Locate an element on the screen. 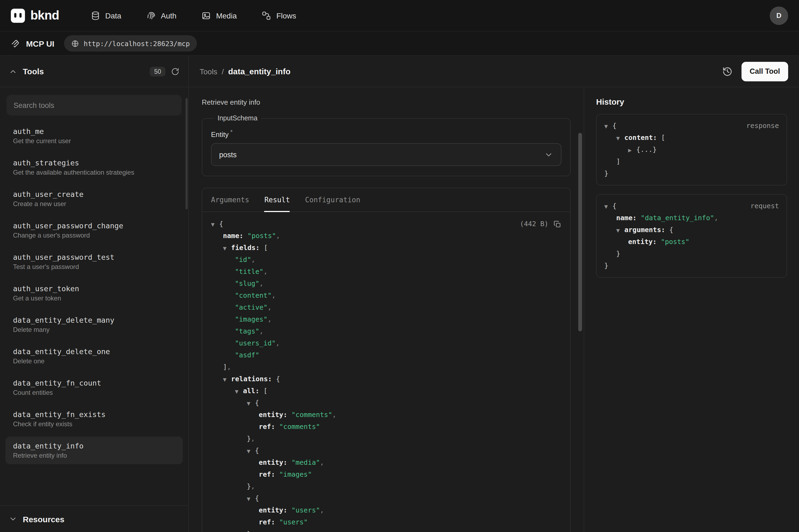  sidebar-tool-data_entity_info: data_entity_infoRetrieve entity info is located at coordinates (94, 451).